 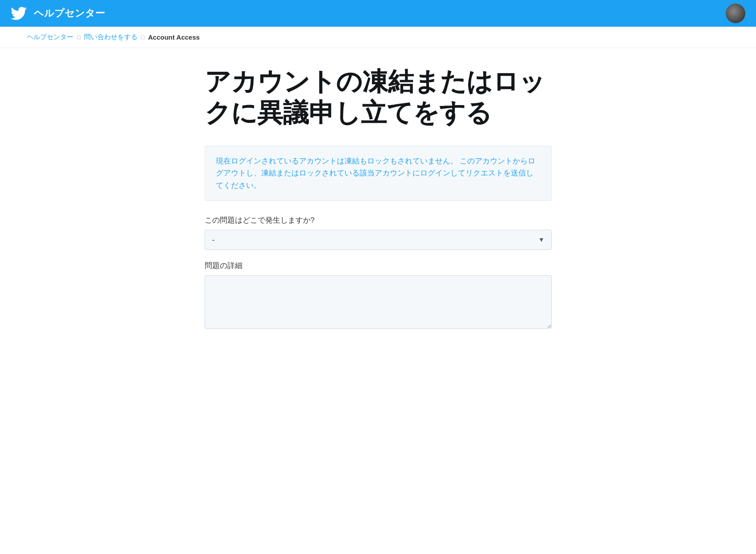 What do you see at coordinates (378, 97) in the screenshot?
I see `page-title: アカウントの凍結またはロックに異議申し立てをする` at bounding box center [378, 97].